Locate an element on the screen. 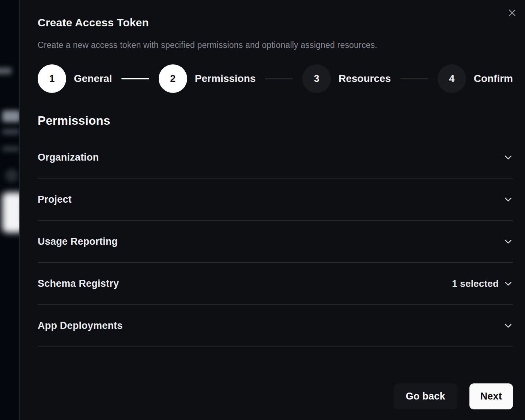  step-general: 1 General is located at coordinates (75, 79).